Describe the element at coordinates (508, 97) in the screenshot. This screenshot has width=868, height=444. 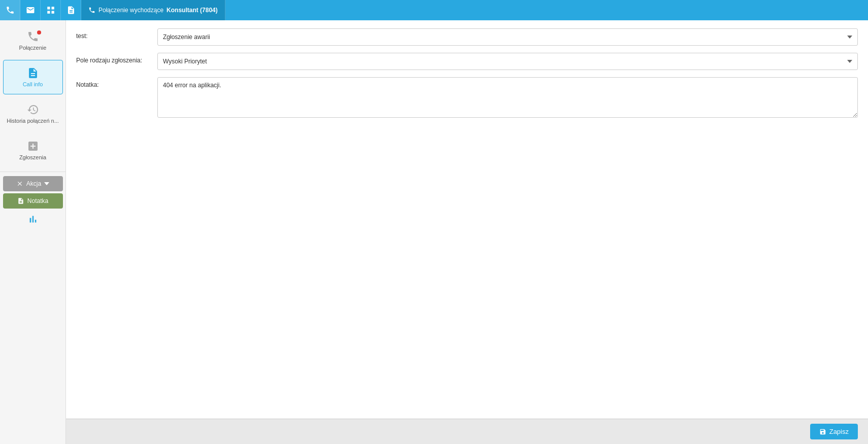
I see `textarea-notatka: 404 error na aplikacji.` at that location.